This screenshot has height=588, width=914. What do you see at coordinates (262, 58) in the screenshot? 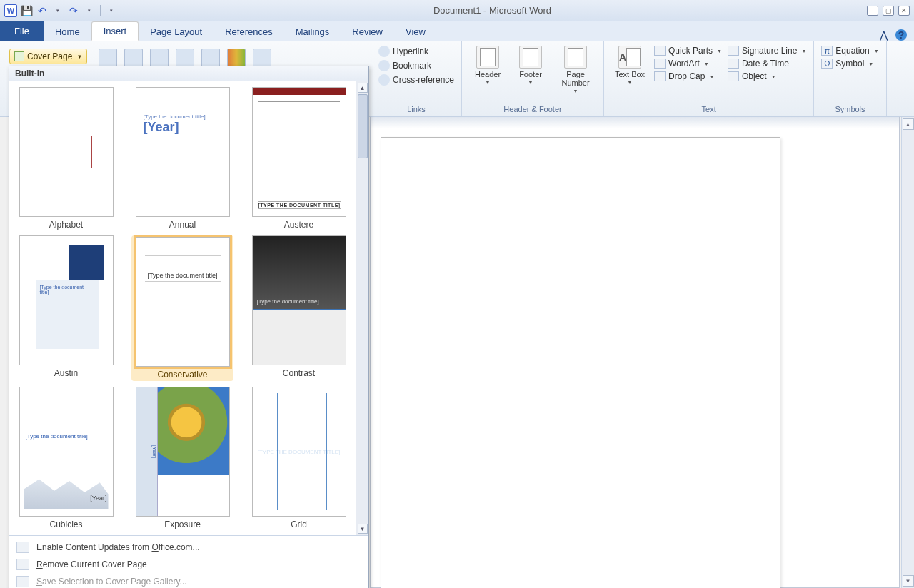
I see `screenshot-icon` at bounding box center [262, 58].